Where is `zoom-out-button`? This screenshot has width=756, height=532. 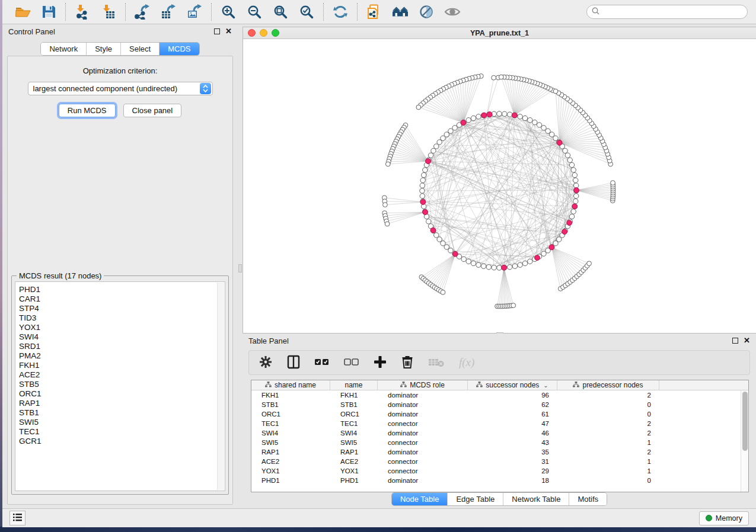 zoom-out-button is located at coordinates (254, 12).